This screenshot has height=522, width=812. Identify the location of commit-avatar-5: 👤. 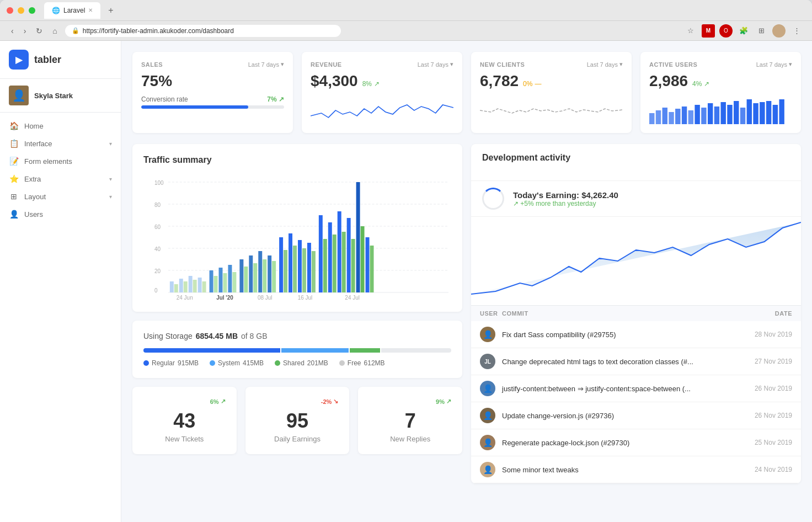
(488, 470).